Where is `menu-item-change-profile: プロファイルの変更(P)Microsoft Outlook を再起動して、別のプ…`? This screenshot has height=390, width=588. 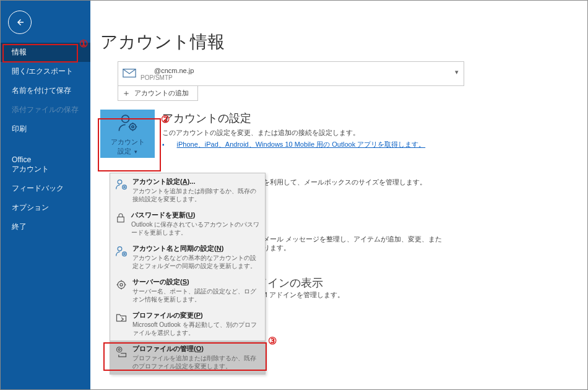 menu-item-change-profile: プロファイルの変更(P)Microsoft Outlook を再起動して、別のプ… is located at coordinates (188, 324).